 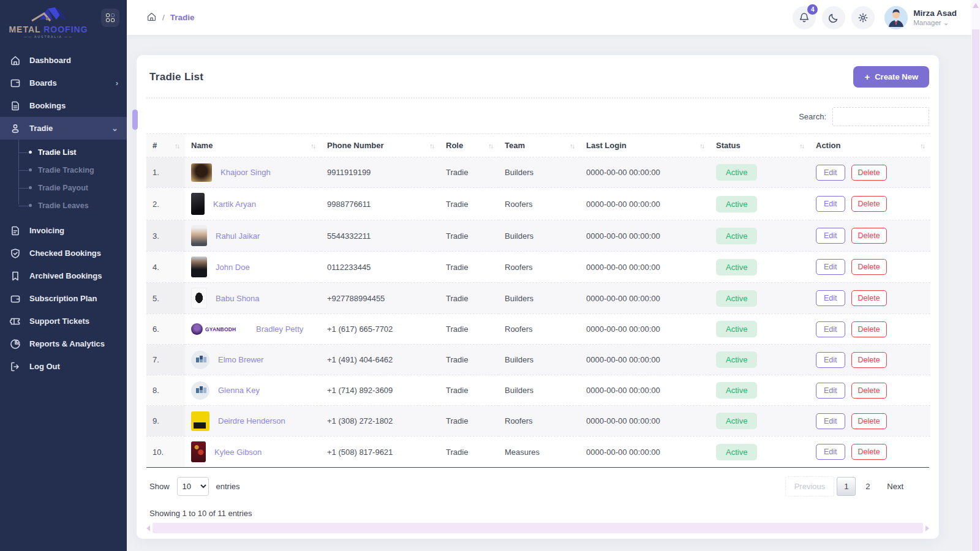 I want to click on settings-button, so click(x=863, y=18).